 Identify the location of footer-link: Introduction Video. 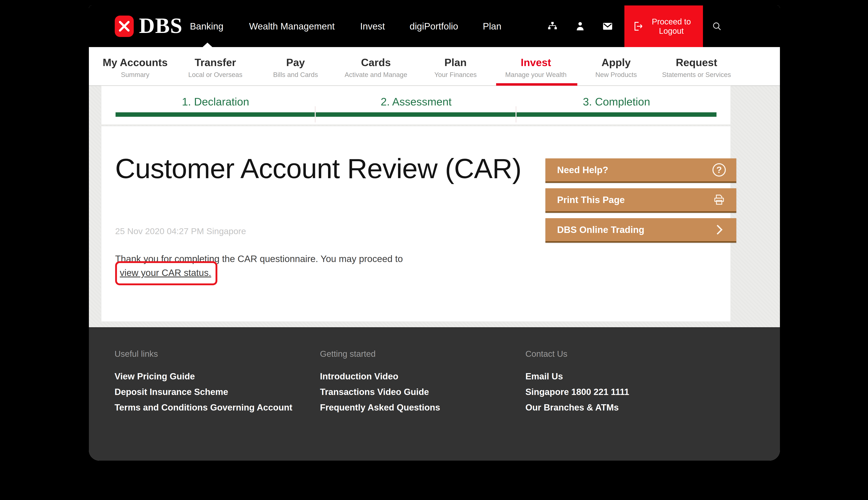
(359, 376).